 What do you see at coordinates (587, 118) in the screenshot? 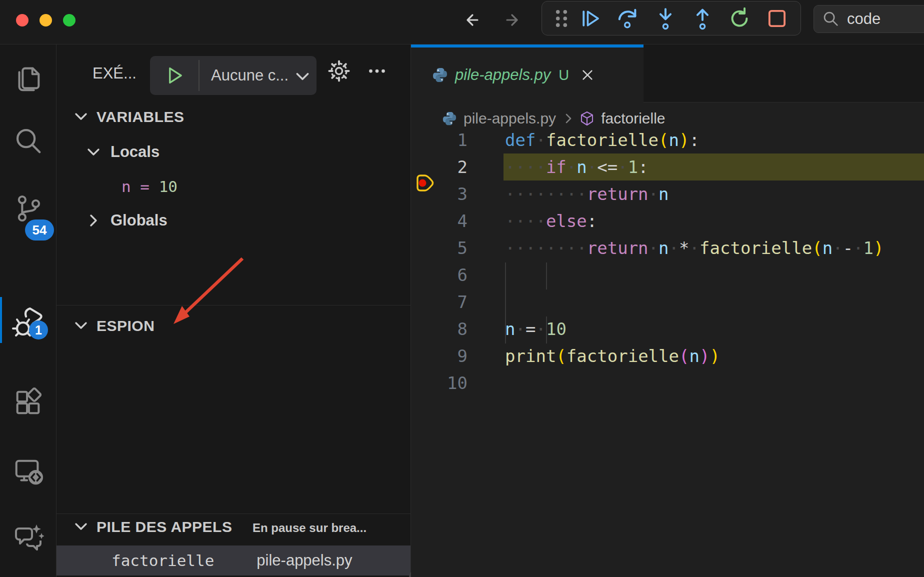
I see `symbol-class-icon` at bounding box center [587, 118].